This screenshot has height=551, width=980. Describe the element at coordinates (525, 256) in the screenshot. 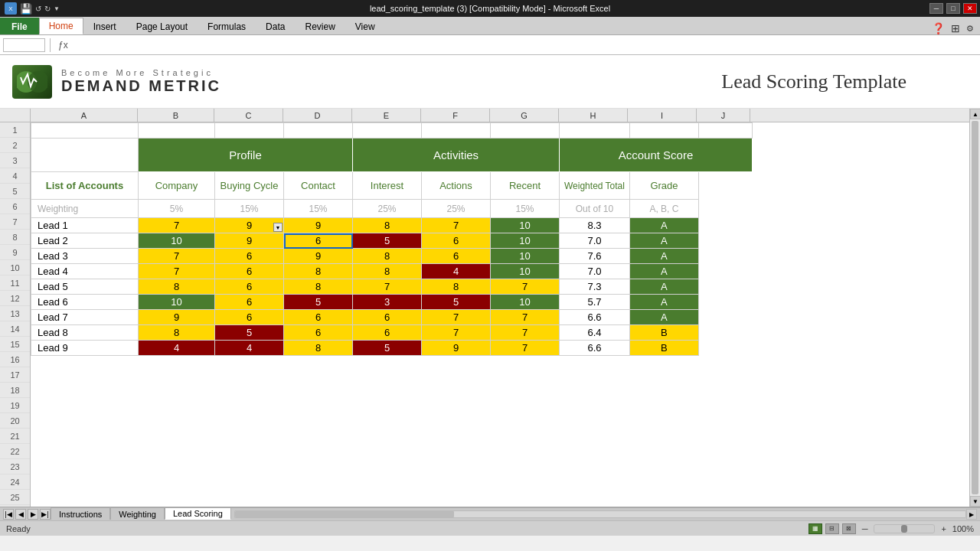

I see `lead-3-col-6: 10` at that location.